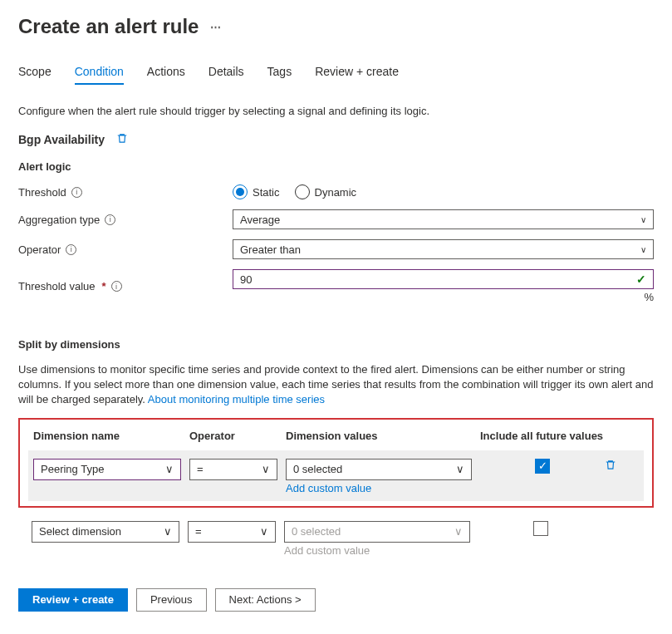 The image size is (672, 634). Describe the element at coordinates (72, 469) in the screenshot. I see `dimension-name-value: Peering Type` at that location.